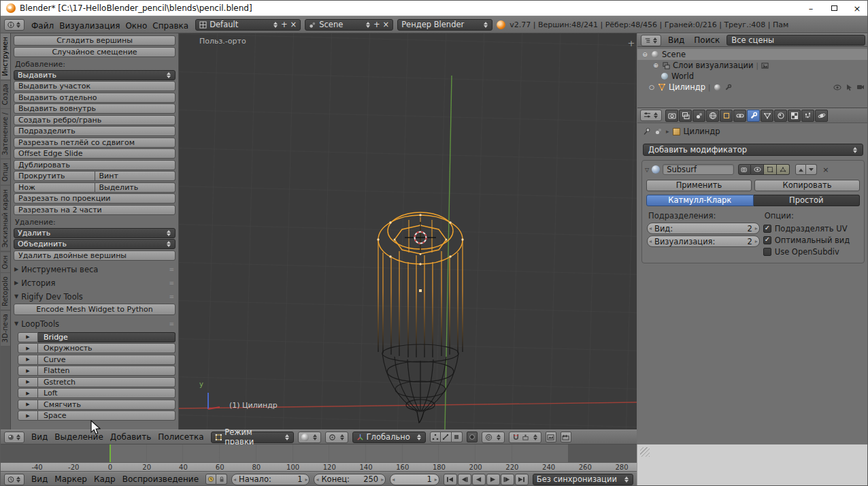 This screenshot has height=486, width=868. What do you see at coordinates (5, 173) in the screenshot?
I see `tool-shelf-tab: Опци` at bounding box center [5, 173].